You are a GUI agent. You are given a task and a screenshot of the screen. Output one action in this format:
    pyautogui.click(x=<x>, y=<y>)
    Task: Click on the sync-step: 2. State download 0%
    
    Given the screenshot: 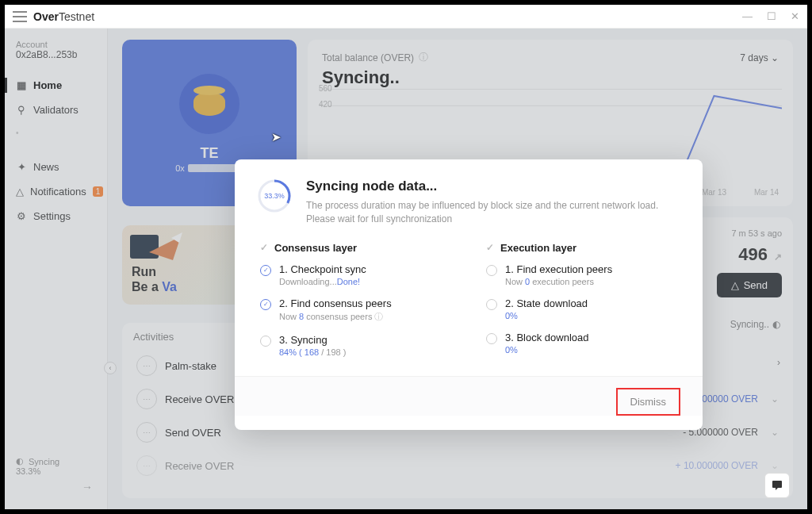 What is the action you would take?
    pyautogui.click(x=584, y=309)
    